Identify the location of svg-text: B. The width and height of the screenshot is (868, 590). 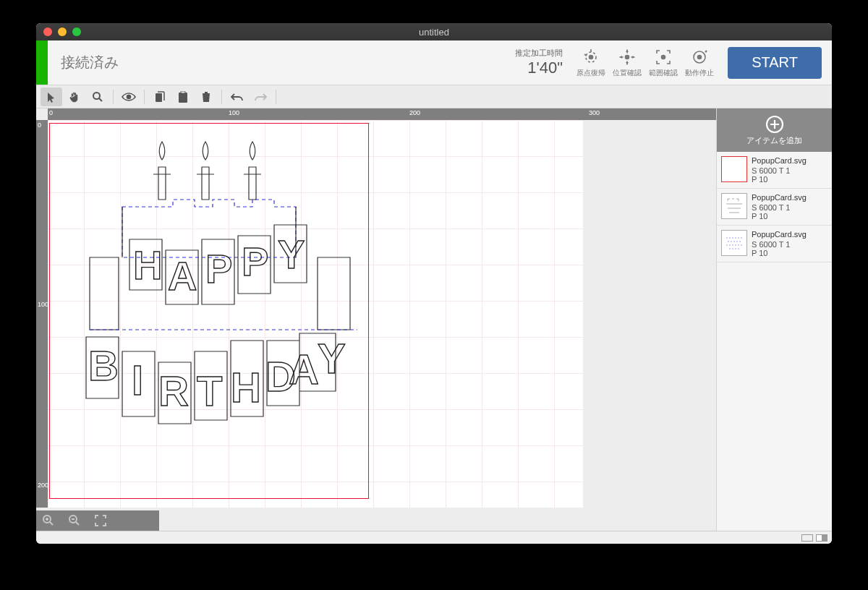
(103, 366).